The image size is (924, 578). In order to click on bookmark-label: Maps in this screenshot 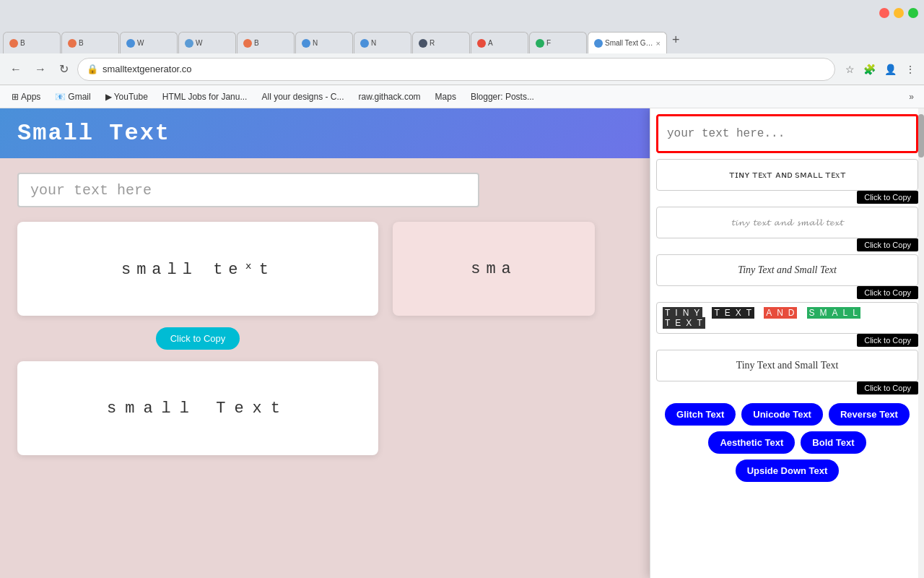, I will do `click(446, 97)`.